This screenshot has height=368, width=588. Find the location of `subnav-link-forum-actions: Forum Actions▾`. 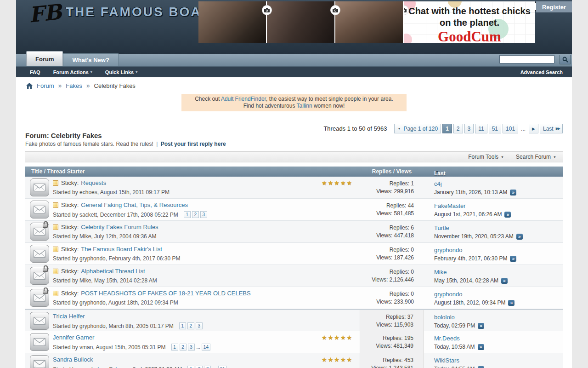

subnav-link-forum-actions: Forum Actions▾ is located at coordinates (73, 72).